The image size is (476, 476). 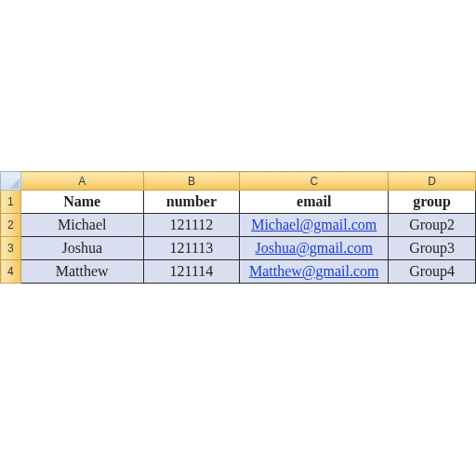 I want to click on cell-C1: email, so click(x=314, y=203).